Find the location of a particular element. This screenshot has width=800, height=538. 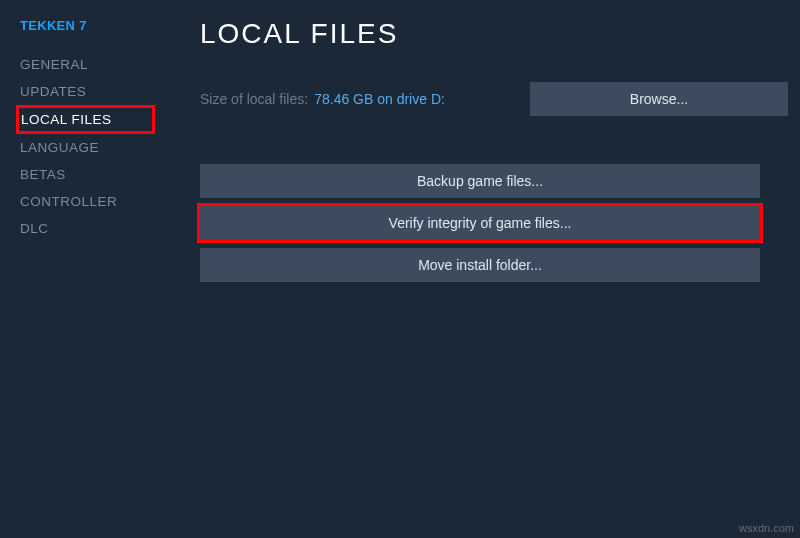

watermark: wsxdn.com is located at coordinates (766, 528).